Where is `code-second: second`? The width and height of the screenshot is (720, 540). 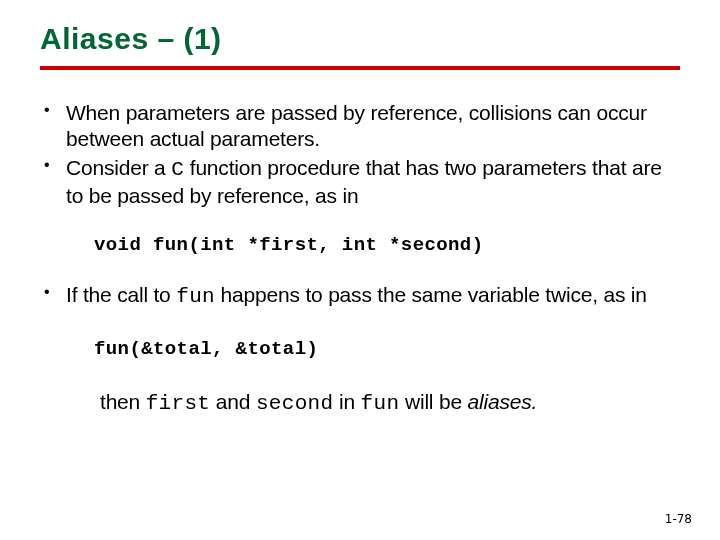 code-second: second is located at coordinates (294, 404).